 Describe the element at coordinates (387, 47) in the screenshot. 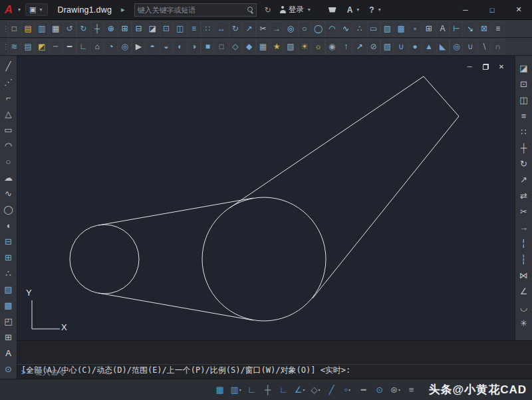

I see `box-button: ▧` at that location.